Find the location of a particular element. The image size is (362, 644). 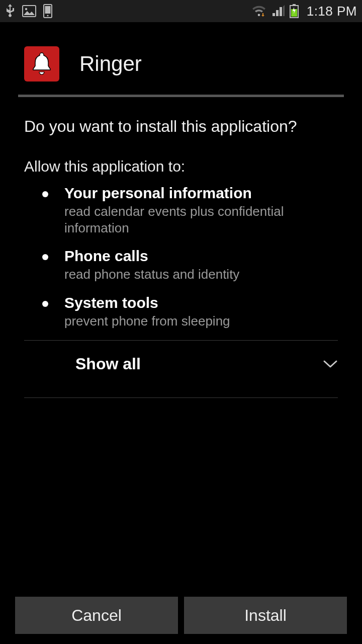

permission-item: Phone calls read phone status and identi… is located at coordinates (201, 265).